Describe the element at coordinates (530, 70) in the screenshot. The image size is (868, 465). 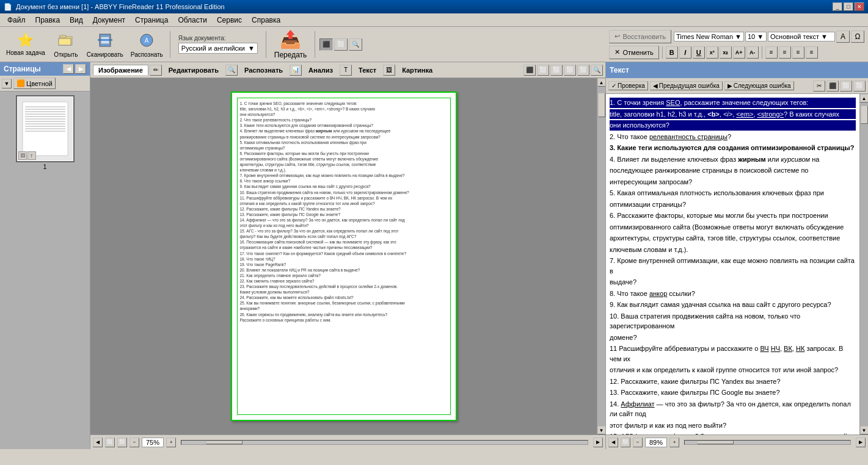
I see `center-tool-1: ⬛` at that location.